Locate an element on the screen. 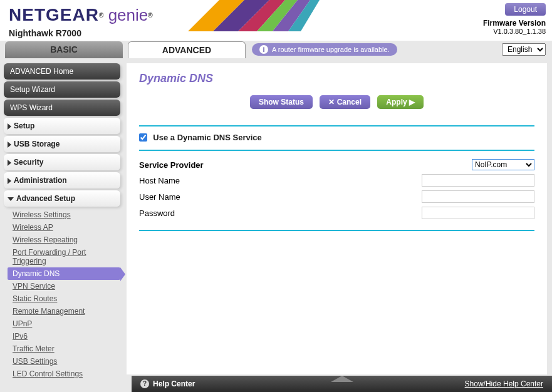 The height and width of the screenshot is (392, 552). nav-setup: Setup is located at coordinates (62, 126).